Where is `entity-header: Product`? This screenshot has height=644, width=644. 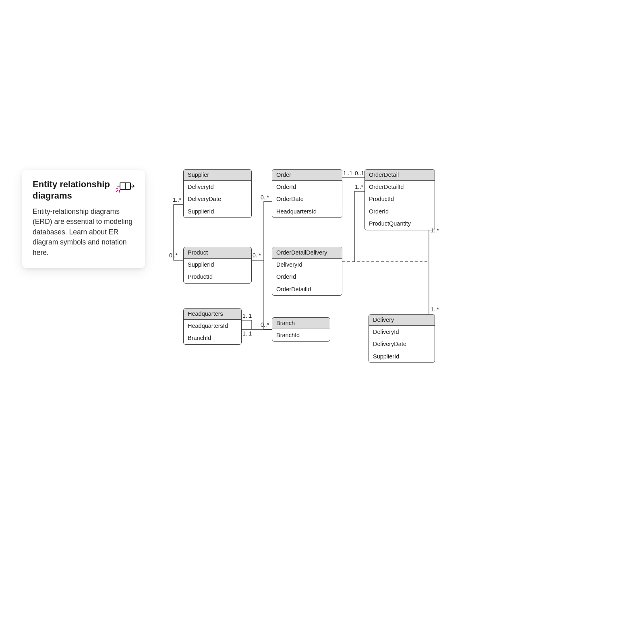
entity-header: Product is located at coordinates (217, 253).